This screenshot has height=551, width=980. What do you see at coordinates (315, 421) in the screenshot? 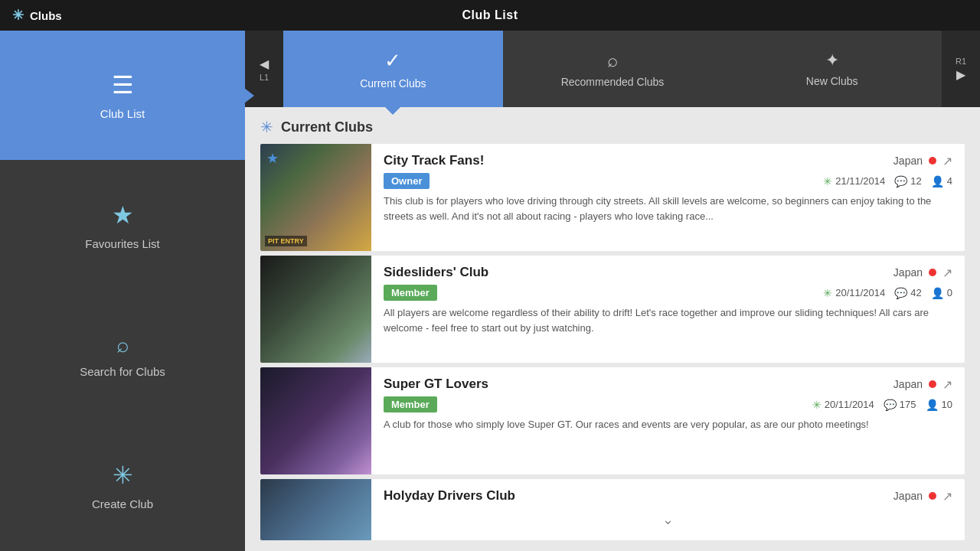
I see `club-image-super-gt` at bounding box center [315, 421].